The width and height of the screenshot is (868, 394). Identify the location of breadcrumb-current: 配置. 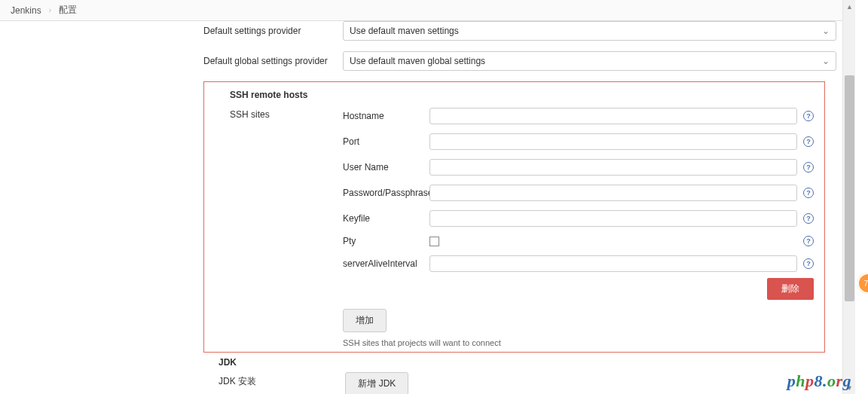
(68, 11).